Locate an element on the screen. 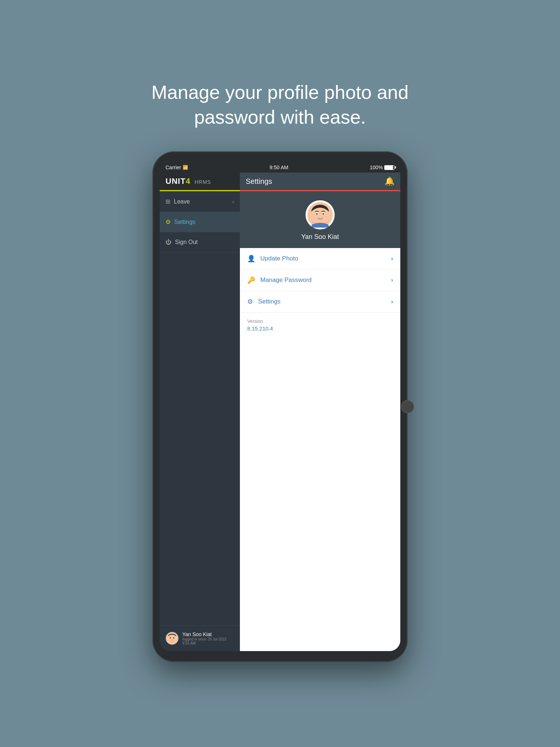 The image size is (560, 747). sidebar-avatar-face is located at coordinates (172, 638).